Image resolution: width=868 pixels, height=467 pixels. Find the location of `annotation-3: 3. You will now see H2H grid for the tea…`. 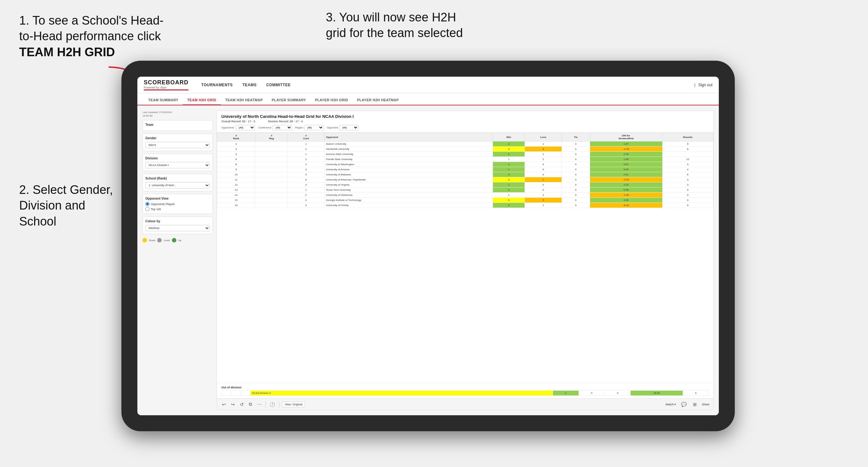

annotation-3: 3. You will now see H2H grid for the tea… is located at coordinates (394, 25).